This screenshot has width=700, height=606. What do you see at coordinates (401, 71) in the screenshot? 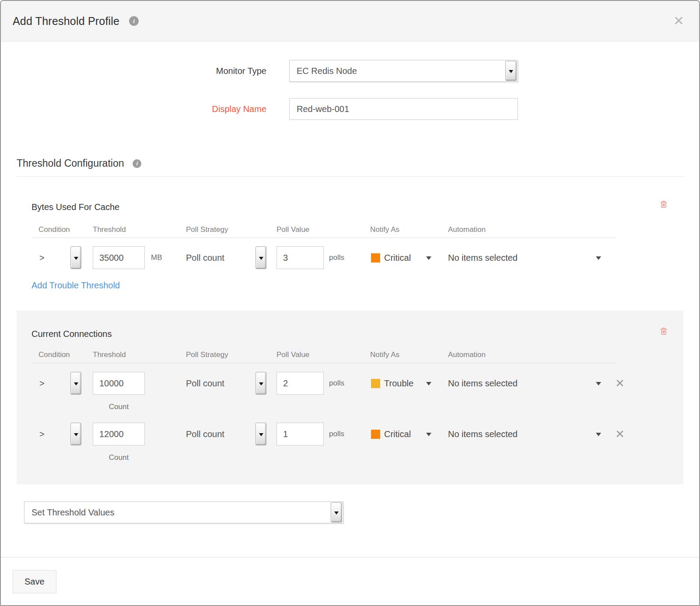
I see `monitor-type-value: EC Redis Node` at bounding box center [401, 71].